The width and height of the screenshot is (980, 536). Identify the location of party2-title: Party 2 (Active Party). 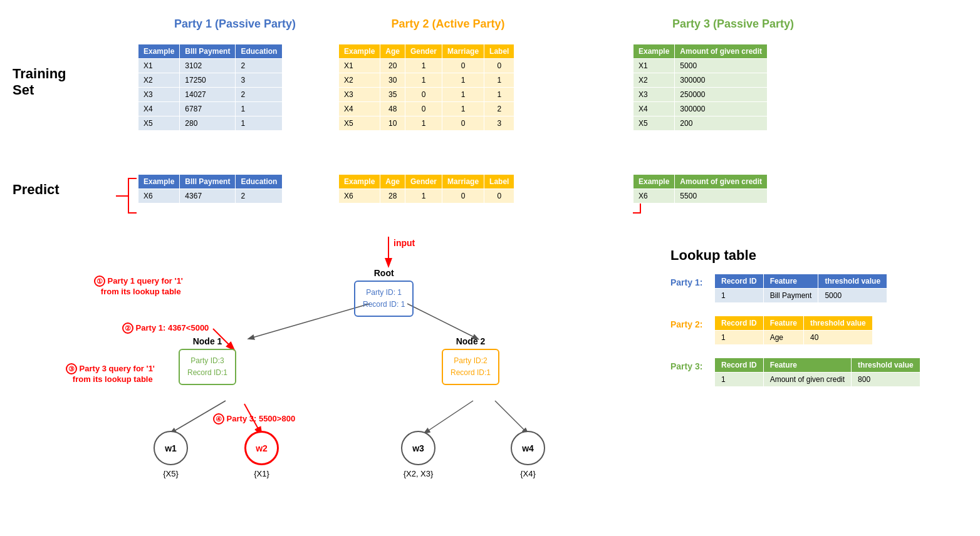
(448, 24).